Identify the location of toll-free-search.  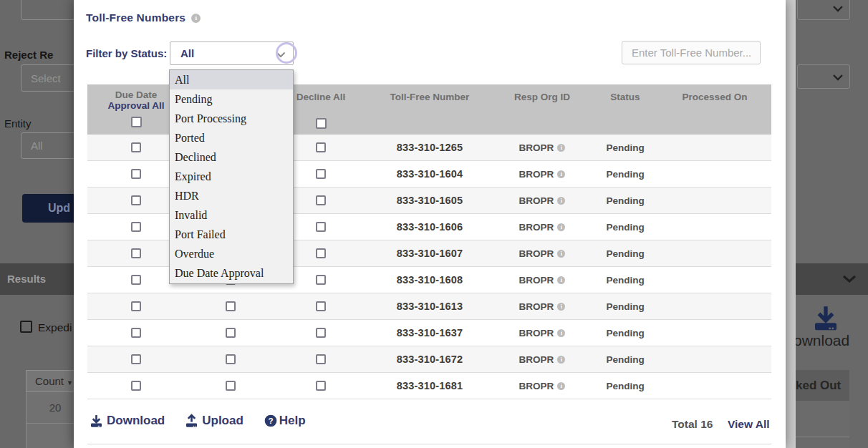
(691, 53).